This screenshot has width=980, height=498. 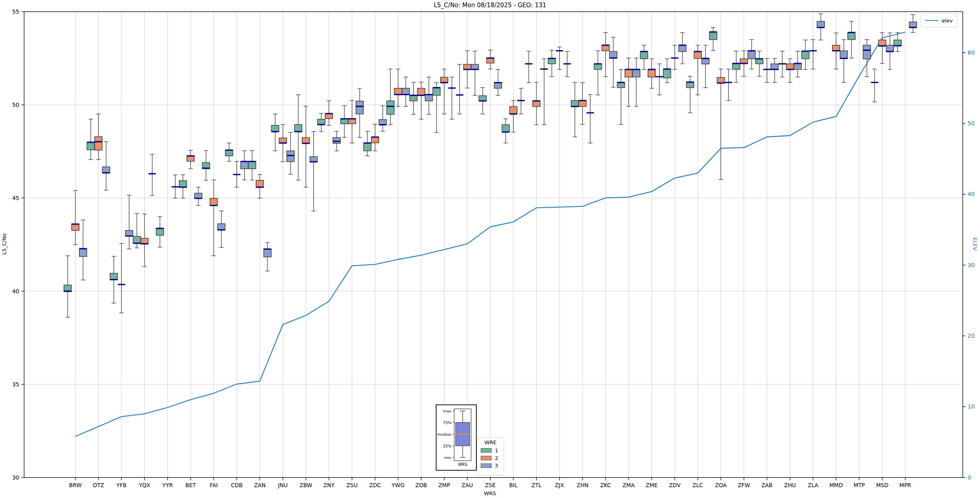 I want to click on box-ZNY-wre2, so click(x=329, y=113).